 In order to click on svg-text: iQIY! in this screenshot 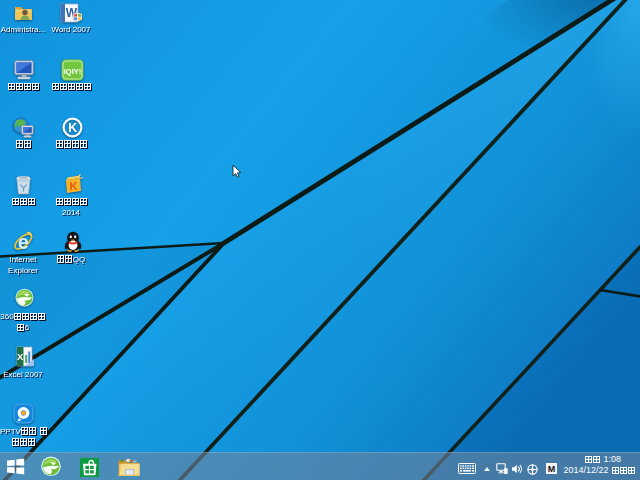, I will do `click(73, 72)`.